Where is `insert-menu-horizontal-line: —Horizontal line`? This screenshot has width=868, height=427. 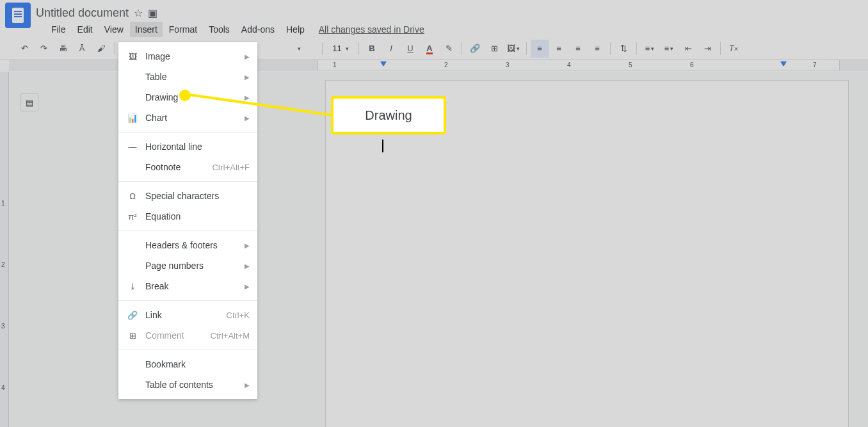
insert-menu-horizontal-line: —Horizontal line is located at coordinates (188, 147).